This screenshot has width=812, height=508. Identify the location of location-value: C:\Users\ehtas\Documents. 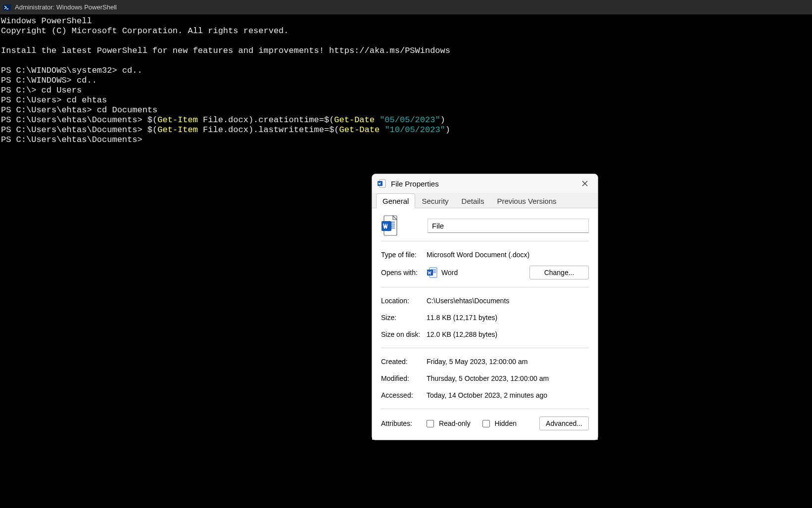
(508, 301).